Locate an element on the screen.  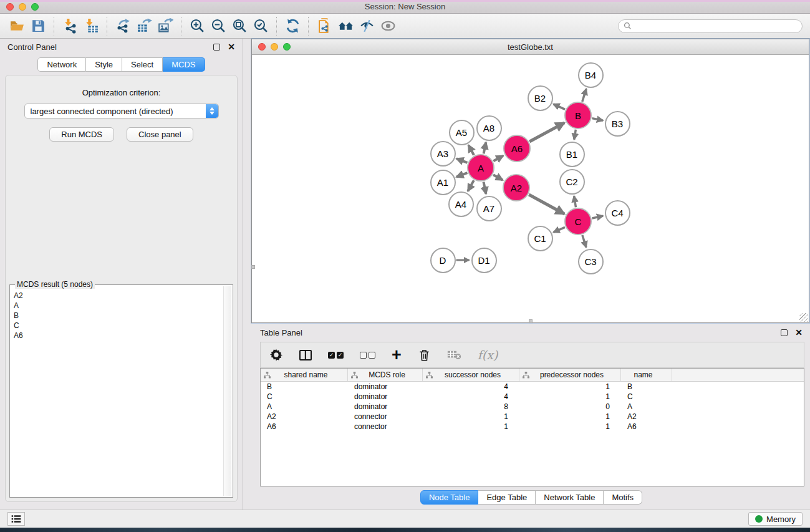
graph-node-A4: A4 is located at coordinates (461, 205).